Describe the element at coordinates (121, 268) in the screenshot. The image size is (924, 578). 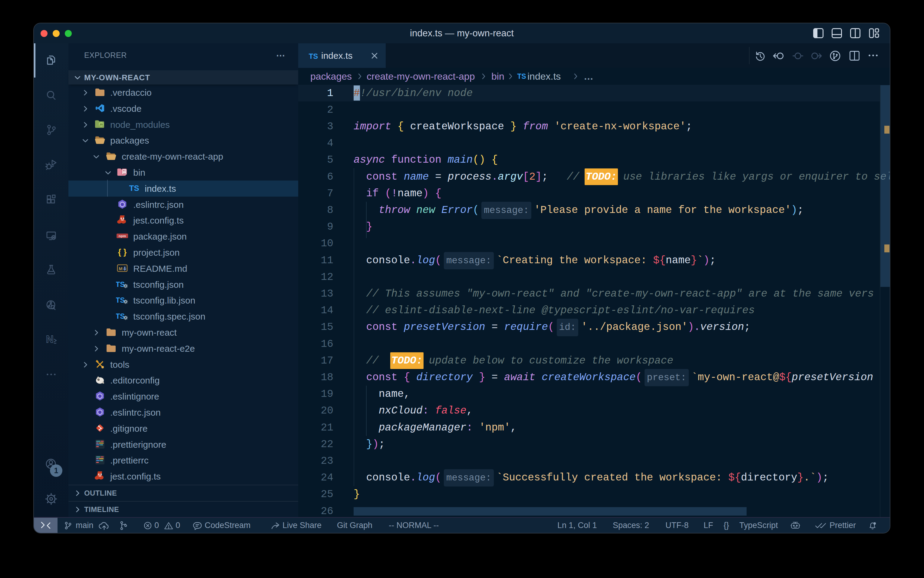
I see `svg-text: M` at that location.